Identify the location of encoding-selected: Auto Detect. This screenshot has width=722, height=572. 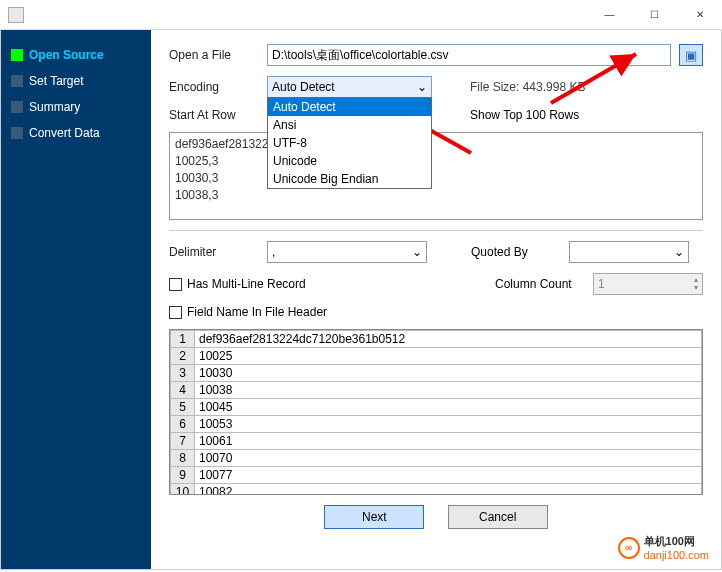
(304, 87).